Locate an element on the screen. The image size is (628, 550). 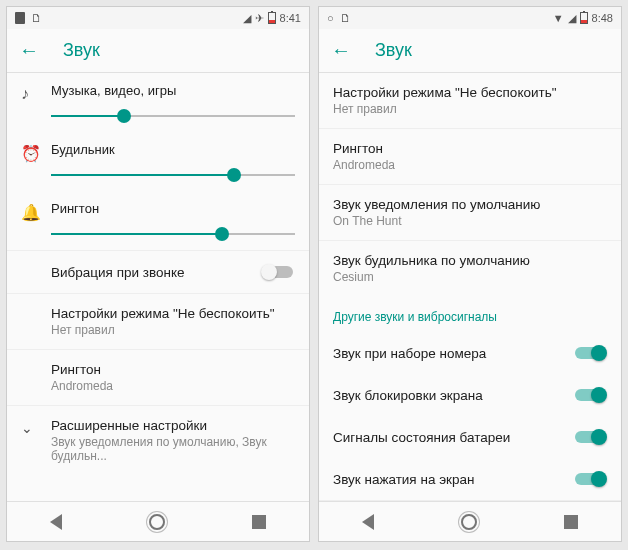
wifi-icon: ▼ is located at coordinates (558, 18).